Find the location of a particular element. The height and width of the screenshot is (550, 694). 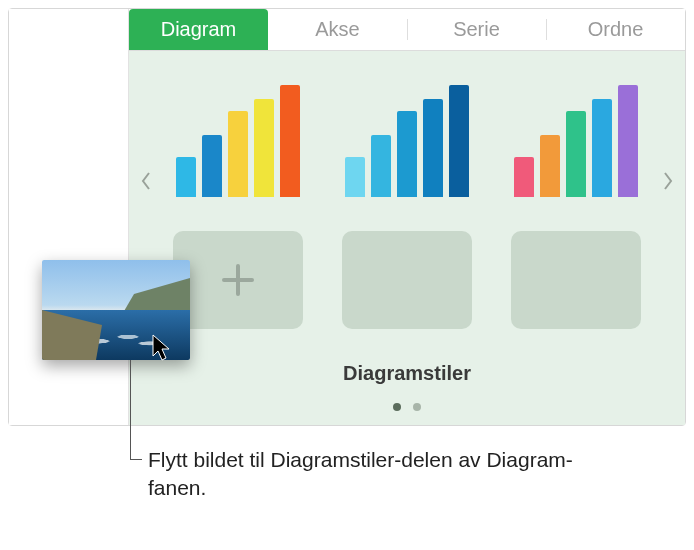

chevron-left-icon is located at coordinates (146, 181).